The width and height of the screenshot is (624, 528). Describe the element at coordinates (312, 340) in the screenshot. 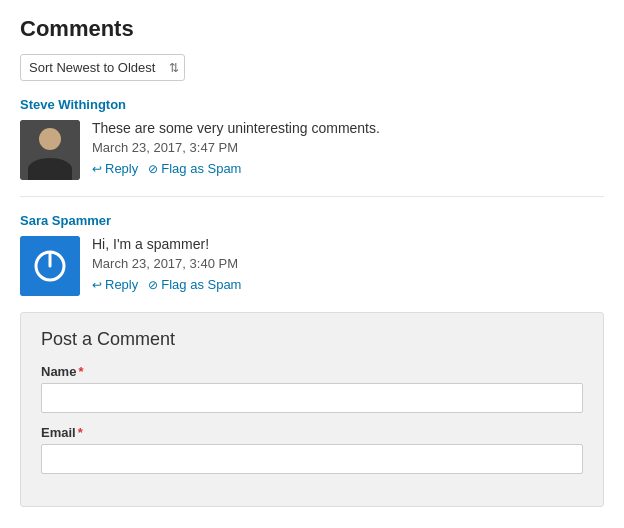

I see `post-comment-title: Post a Comment` at that location.